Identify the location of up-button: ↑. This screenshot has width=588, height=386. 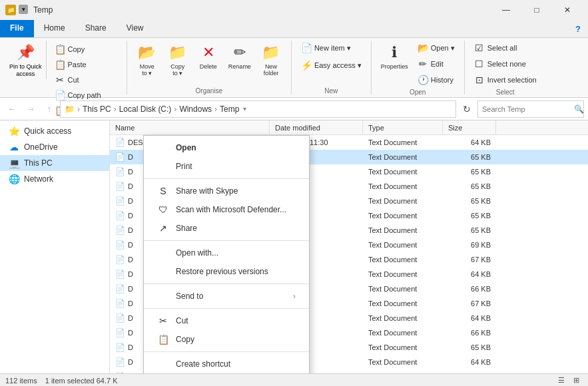
(49, 109).